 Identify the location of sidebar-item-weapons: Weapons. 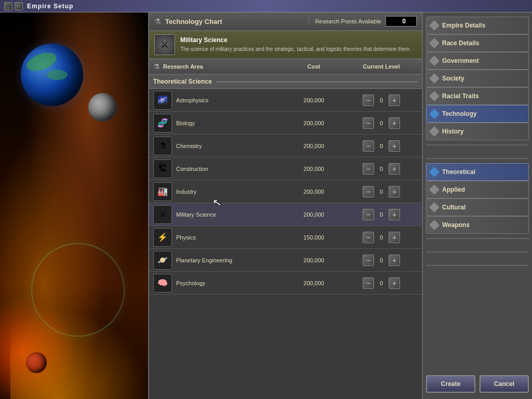
(477, 225).